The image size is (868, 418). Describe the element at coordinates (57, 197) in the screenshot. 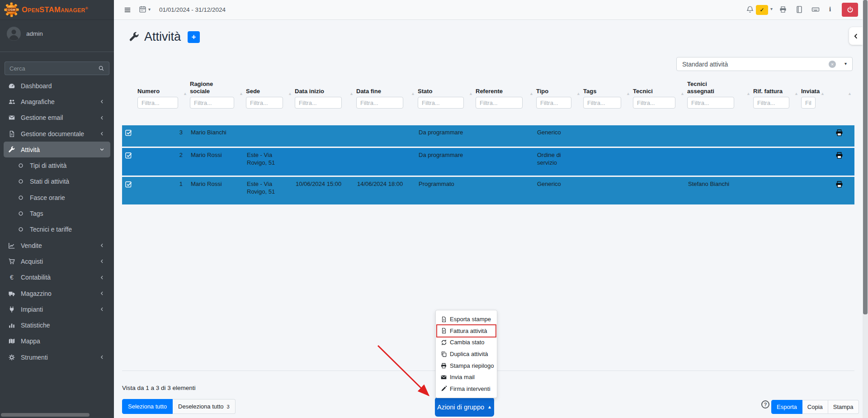

I see `sidebar-subitem-fasce-orarie: Fasce orarie` at that location.